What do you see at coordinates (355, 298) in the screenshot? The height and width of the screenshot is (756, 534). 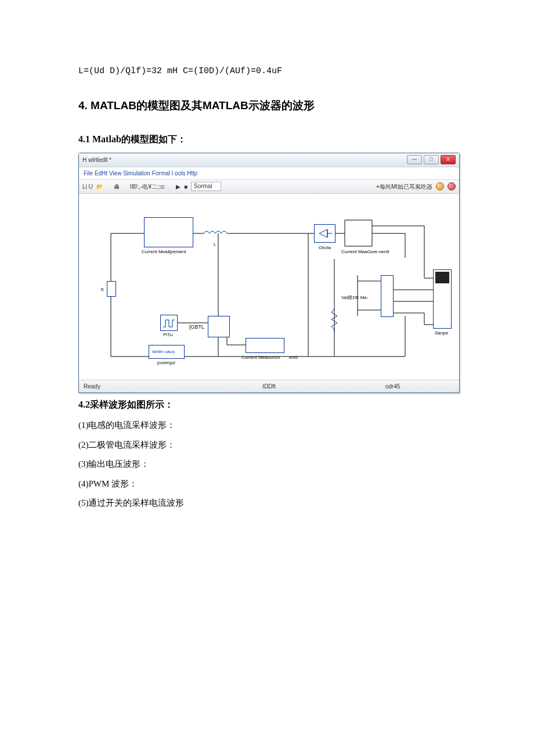 I see `voltage-meas-label: Vaï龍DE Me-` at bounding box center [355, 298].